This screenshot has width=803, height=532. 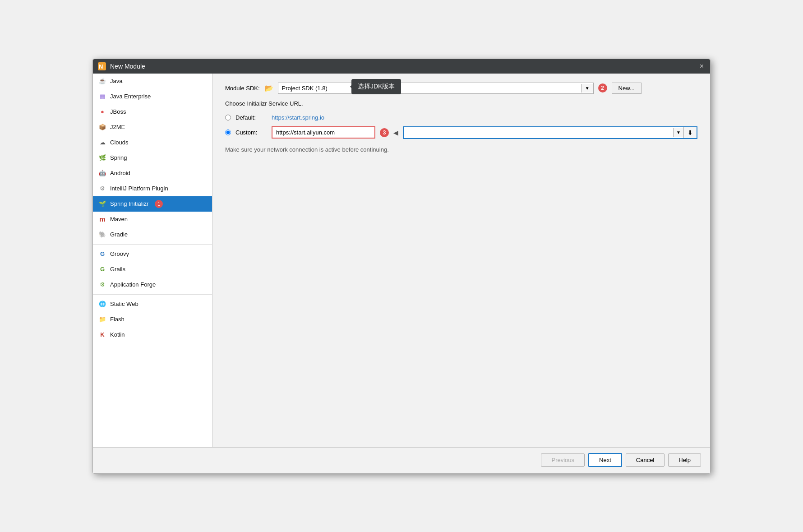 I want to click on step2-badge: 2, so click(x=603, y=88).